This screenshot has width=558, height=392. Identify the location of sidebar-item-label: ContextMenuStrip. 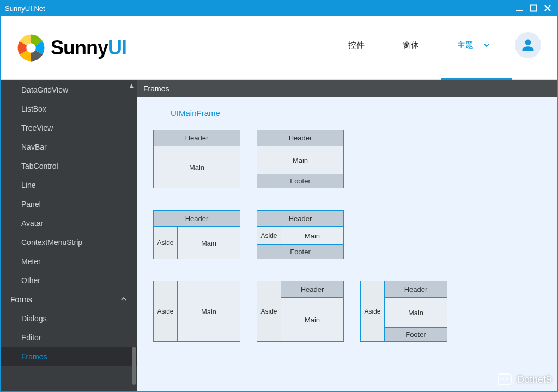
(52, 242).